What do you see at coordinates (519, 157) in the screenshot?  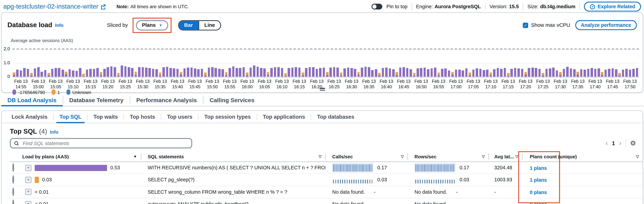 I see `filter-icon: ▽` at bounding box center [519, 157].